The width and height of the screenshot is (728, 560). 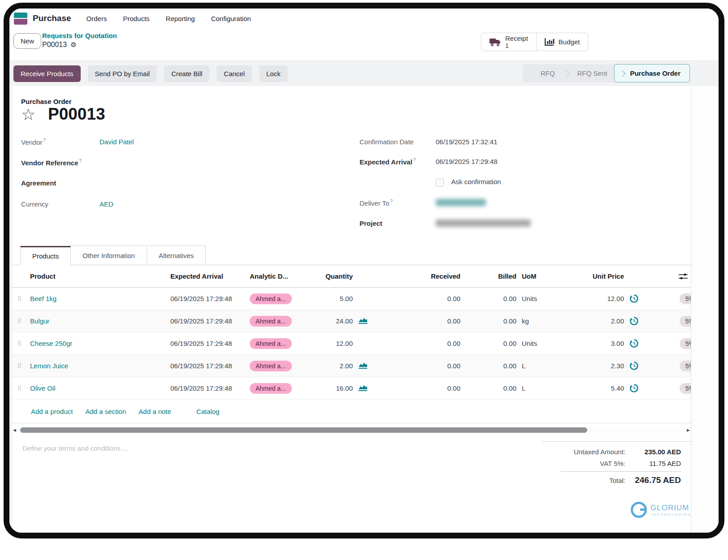 What do you see at coordinates (46, 255) in the screenshot?
I see `tab-products: Products` at bounding box center [46, 255].